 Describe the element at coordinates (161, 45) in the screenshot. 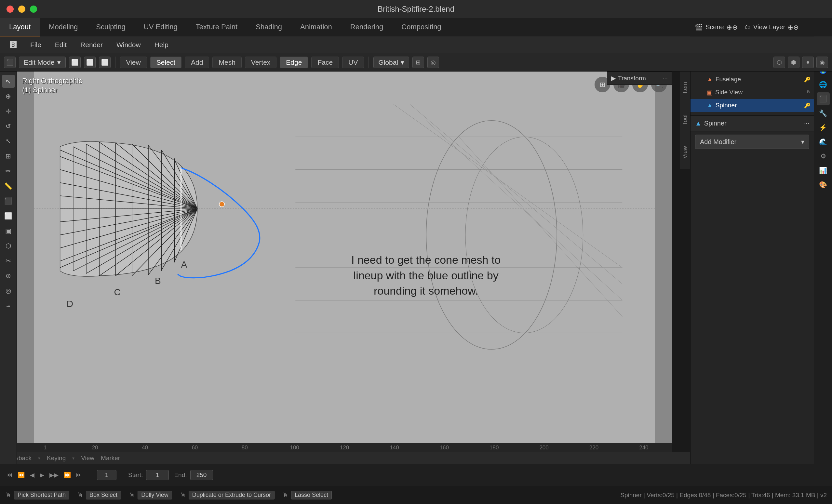

I see `help-menu: Help` at that location.